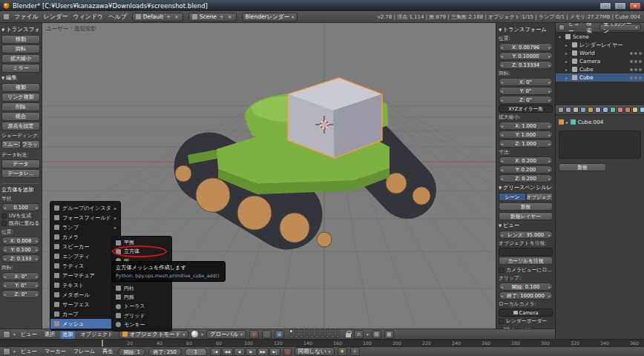 This screenshot has width=644, height=356. Describe the element at coordinates (599, 145) in the screenshot. I see `datablock-list-box` at that location.